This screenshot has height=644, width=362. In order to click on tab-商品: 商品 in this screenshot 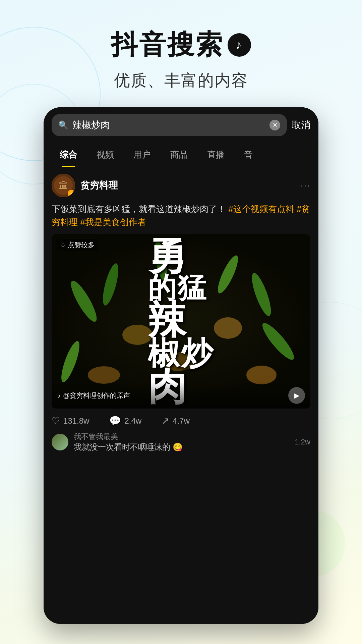, I will do `click(179, 155)`.